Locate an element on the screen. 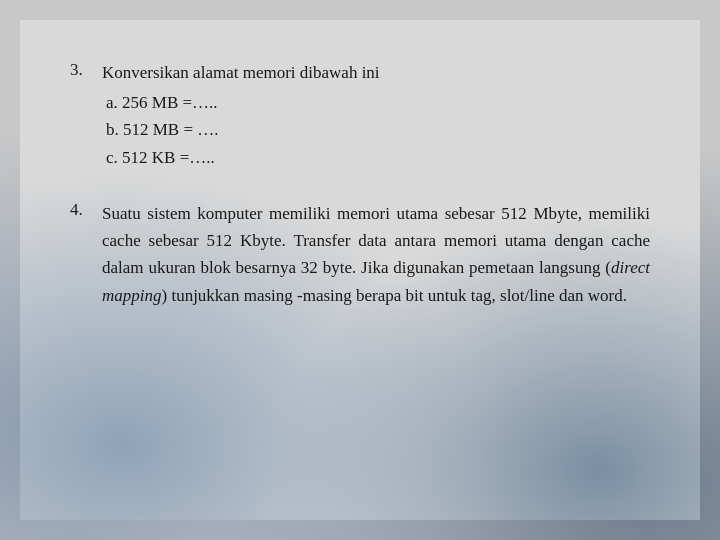 Image resolution: width=720 pixels, height=540 pixels. question-3-subitems: a. 256 MB =….. b. 512 MB = …. c. 512 KB … is located at coordinates (378, 130).